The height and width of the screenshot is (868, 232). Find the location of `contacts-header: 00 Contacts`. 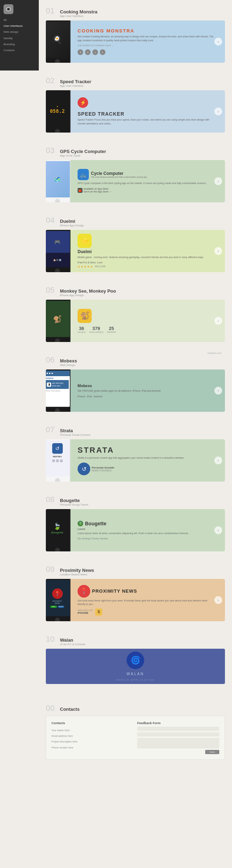

contacts-header: 00 Contacts is located at coordinates (135, 707).